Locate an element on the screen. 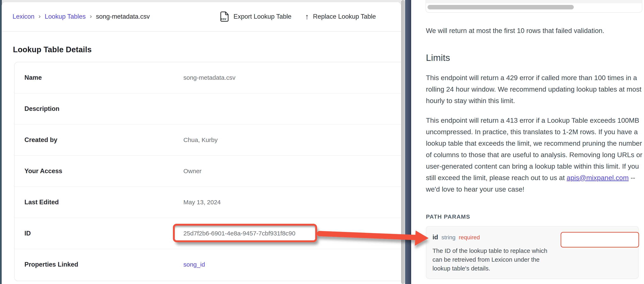 This screenshot has height=284, width=644. horizontal-scrollbar-thumb is located at coordinates (500, 7).